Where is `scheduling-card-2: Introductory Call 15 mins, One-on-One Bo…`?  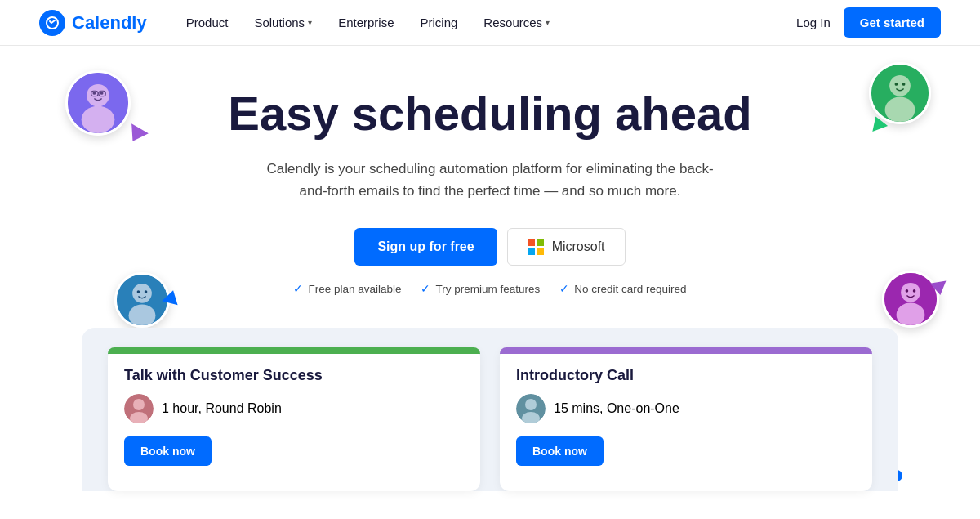
scheduling-card-2: Introductory Call 15 mins, One-on-One Bo… is located at coordinates (686, 419).